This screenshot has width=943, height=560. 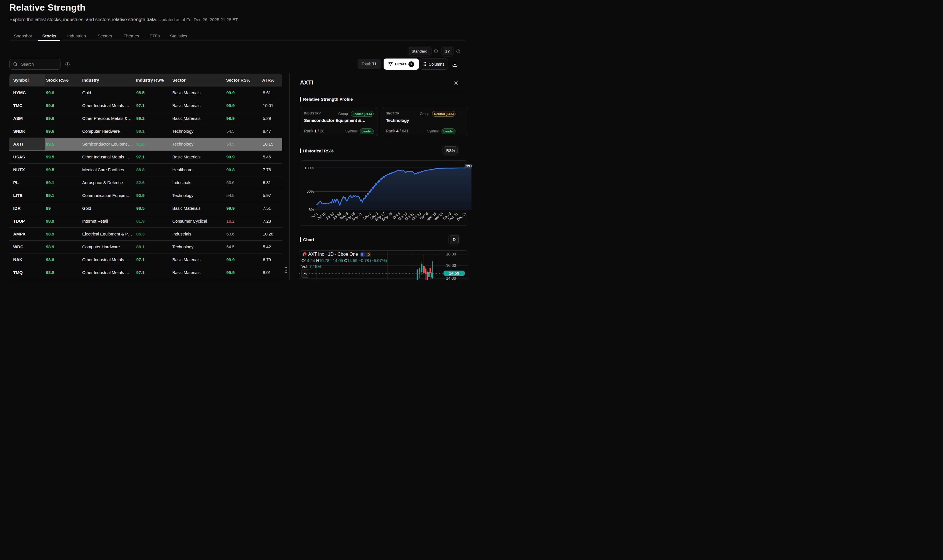 I want to click on svg-text: 18.00, so click(x=451, y=254).